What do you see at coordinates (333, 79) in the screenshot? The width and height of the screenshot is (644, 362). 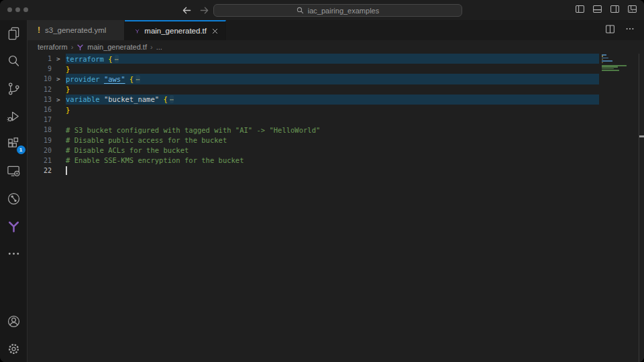 I see `code-content: provider "aws" {⋯` at bounding box center [333, 79].